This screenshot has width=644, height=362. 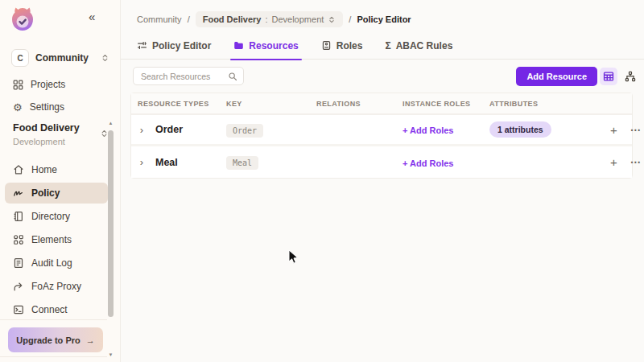 I want to click on table-header-row: RESOURCE TYPES KEY RELATIONS INSTANCE RO…, so click(x=382, y=105).